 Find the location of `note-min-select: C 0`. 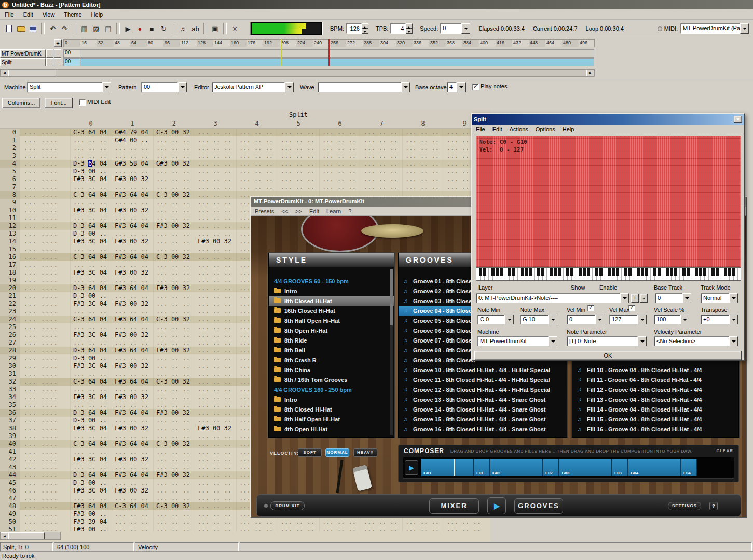

note-min-select: C 0 is located at coordinates (496, 320).